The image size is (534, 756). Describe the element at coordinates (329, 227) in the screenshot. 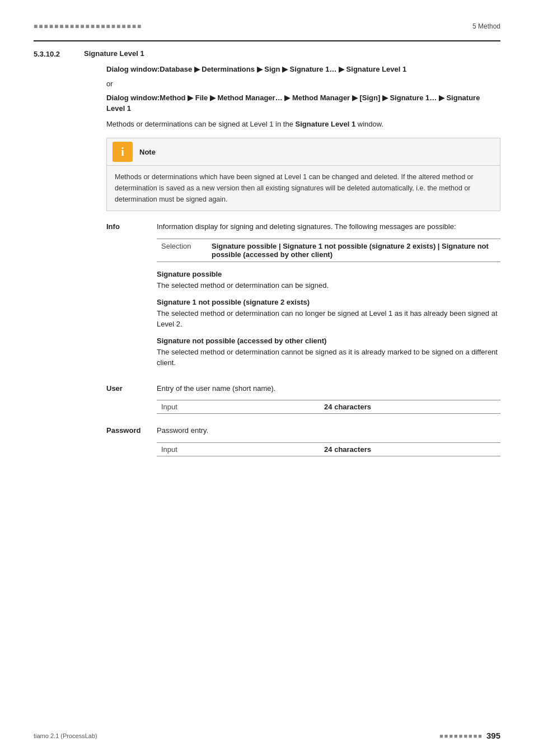

I see `info-text: Information display for signing and dele…` at that location.